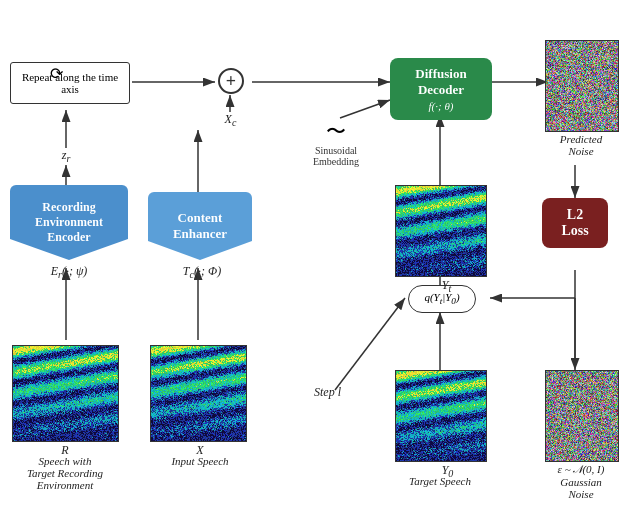 This screenshot has width=640, height=508. What do you see at coordinates (336, 132) in the screenshot?
I see `sinusoidal-icon: 〜` at bounding box center [336, 132].